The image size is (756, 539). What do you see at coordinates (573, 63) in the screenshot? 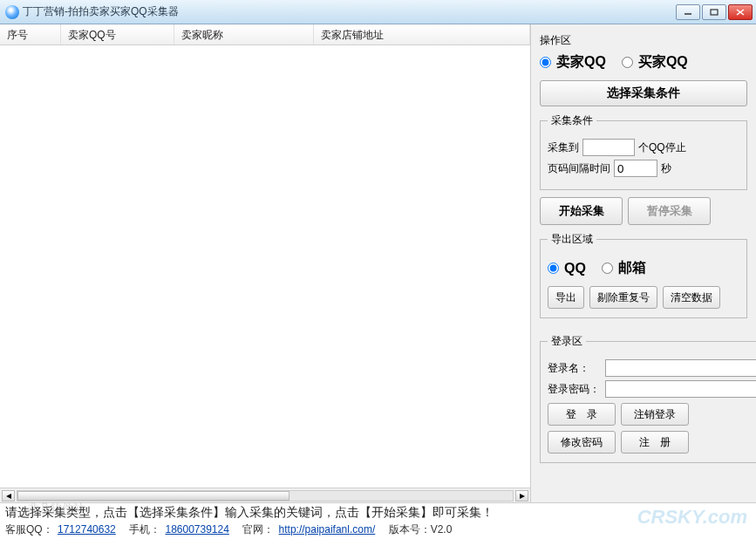
I see `seller-qq-radio: 卖家QQ` at bounding box center [573, 63].